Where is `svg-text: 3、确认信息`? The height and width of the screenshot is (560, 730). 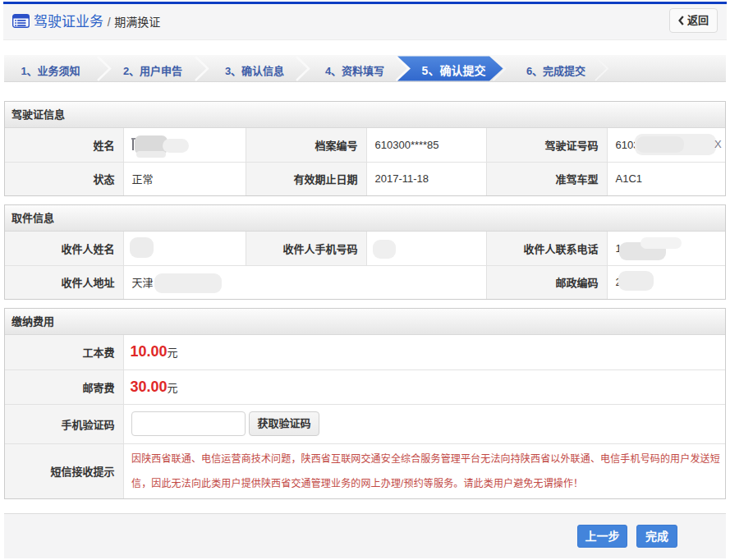 svg-text: 3、确认信息 is located at coordinates (255, 71).